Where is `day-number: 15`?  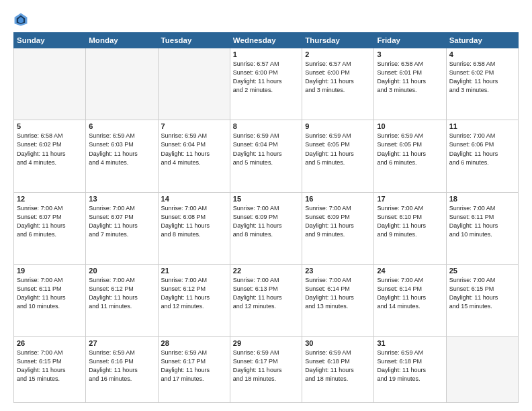 day-number: 15 is located at coordinates (266, 199).